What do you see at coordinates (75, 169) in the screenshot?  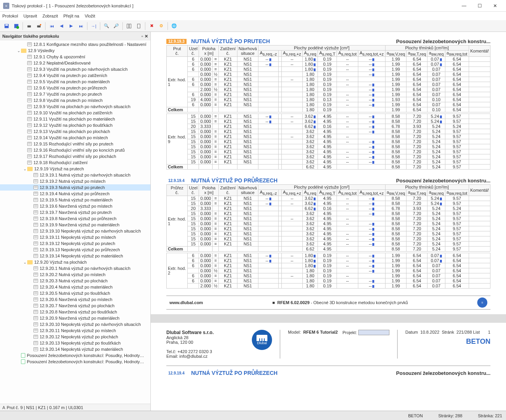 I see `tree-item: ⌄12.9.19 Výztuž na prutech` at bounding box center [75, 169].